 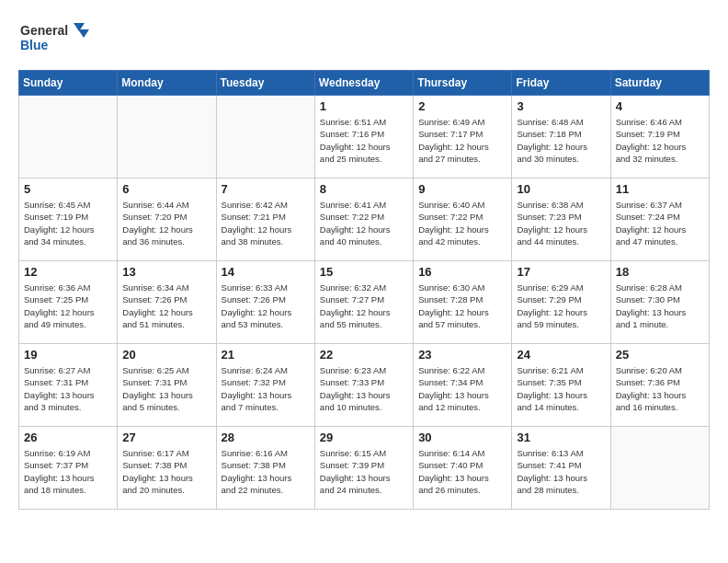 What do you see at coordinates (166, 272) in the screenshot?
I see `day-number: 13` at bounding box center [166, 272].